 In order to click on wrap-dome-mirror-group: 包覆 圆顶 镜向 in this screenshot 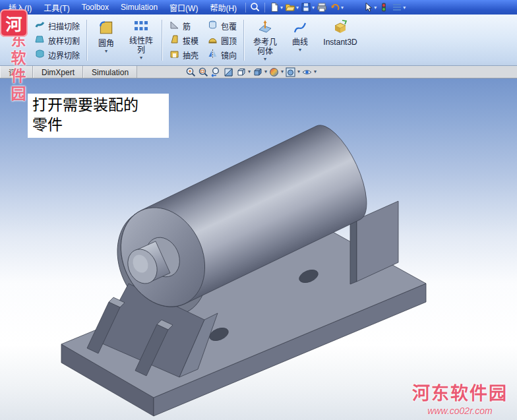, I will do `click(222, 40)`.